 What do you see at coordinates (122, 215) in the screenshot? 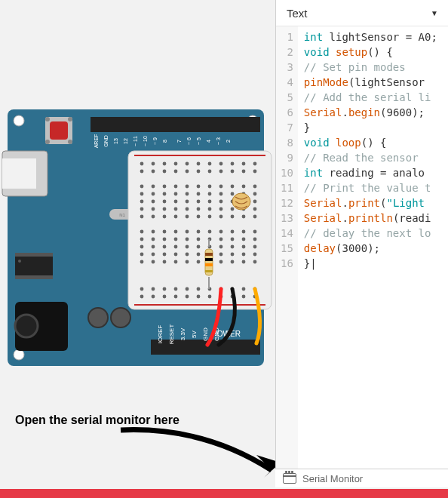
I see `svg-text: N1` at bounding box center [122, 215].